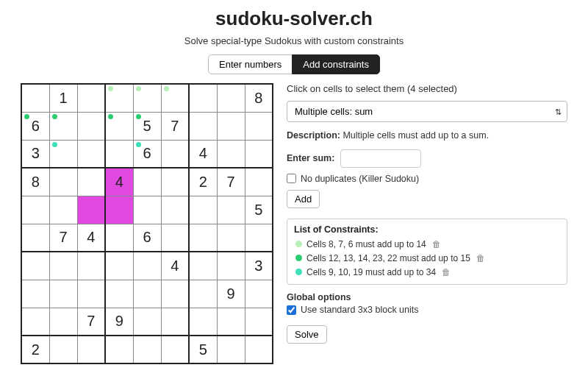 This screenshot has width=588, height=376. Describe the element at coordinates (336, 65) in the screenshot. I see `tab-add-constraints: Add constraints` at that location.